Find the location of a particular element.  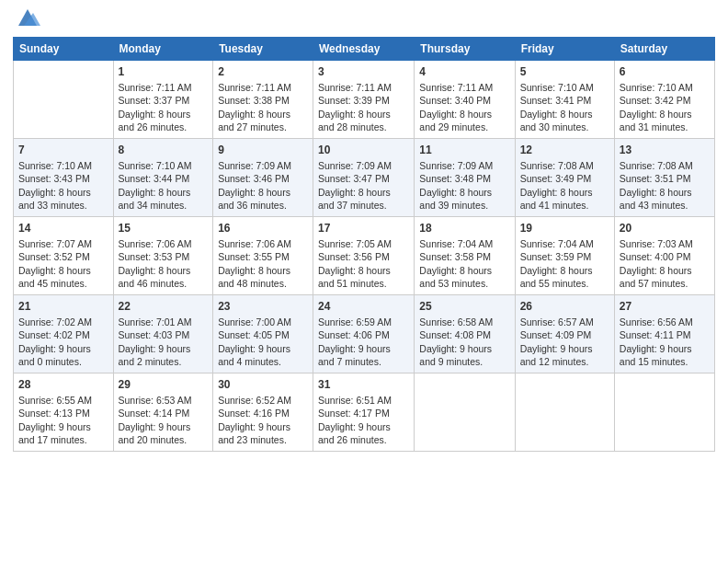

calendar-cell: 27Sunrise: 6:56 AMSunset: 4:11 PMDayligh… is located at coordinates (664, 335).